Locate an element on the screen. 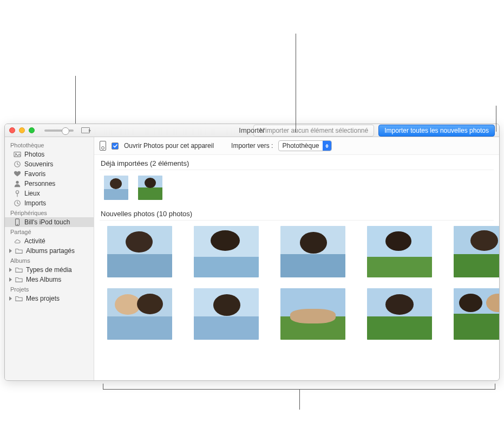 The width and height of the screenshot is (504, 434). import-to-value: Photothèque is located at coordinates (300, 146).